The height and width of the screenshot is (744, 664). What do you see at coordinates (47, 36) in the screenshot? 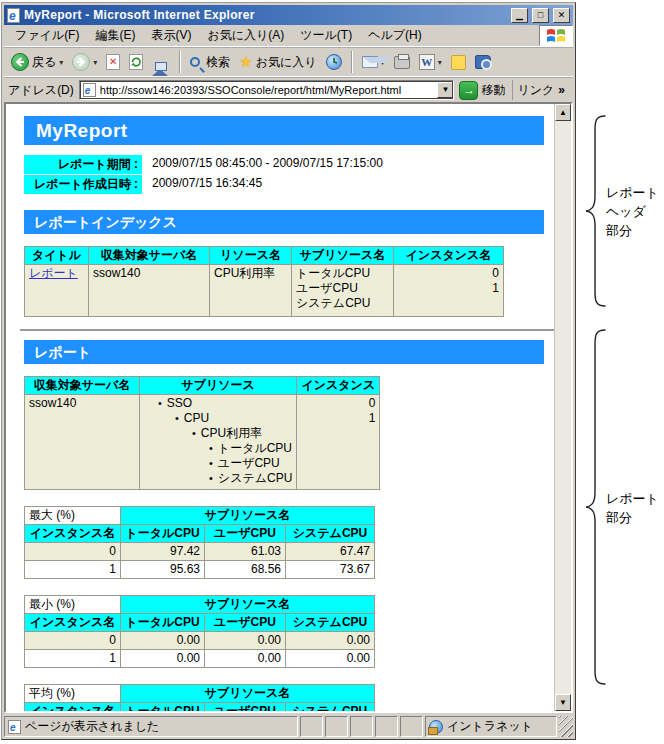
I see `menu-file: ファイル(F)` at bounding box center [47, 36].